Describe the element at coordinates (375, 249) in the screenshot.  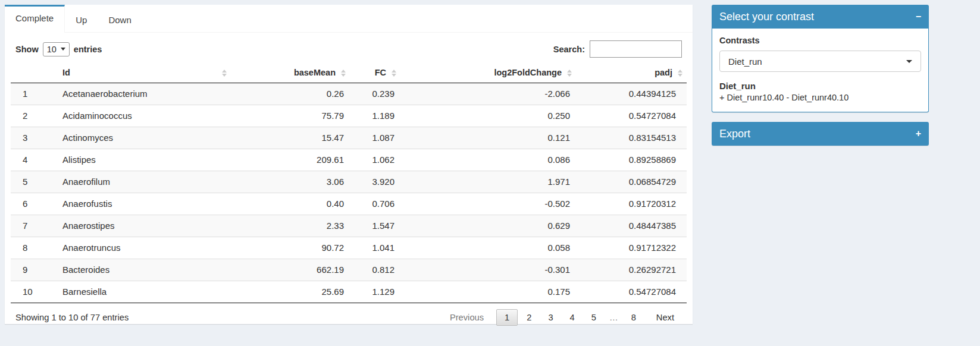
I see `table-cell: 1.041` at that location.